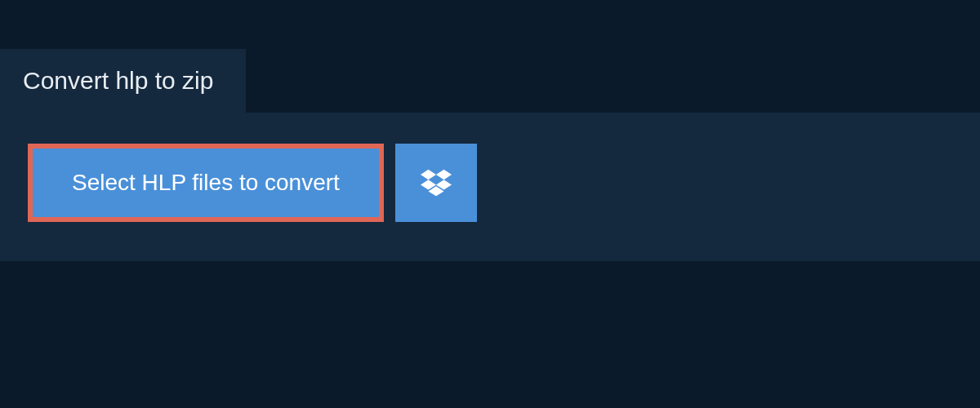  I want to click on dropbox-button, so click(436, 183).